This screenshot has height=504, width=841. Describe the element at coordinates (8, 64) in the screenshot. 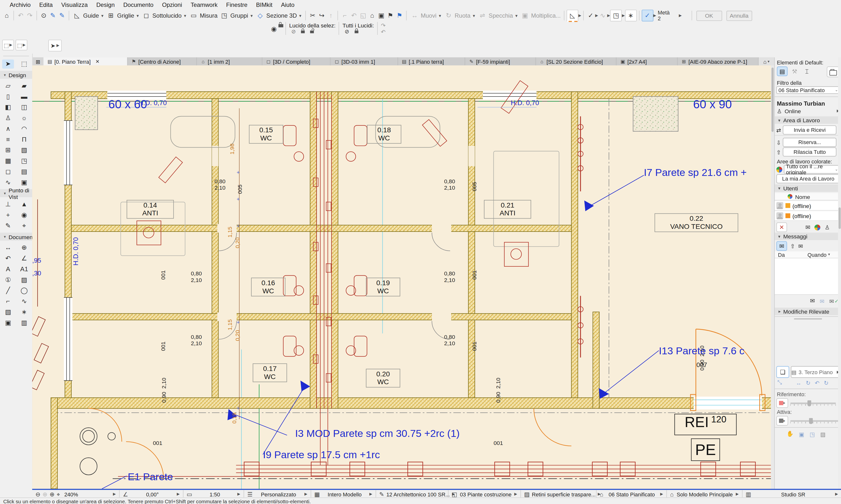

I see `arrow-tool: ➤` at that location.